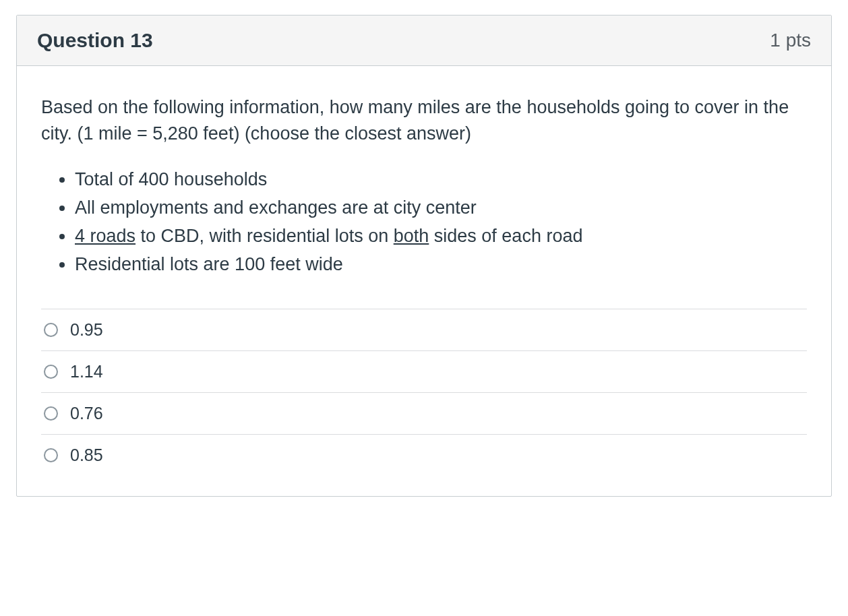 Image resolution: width=848 pixels, height=616 pixels. What do you see at coordinates (209, 264) in the screenshot?
I see `info-item-text: Residential lots are 100 feet wide` at bounding box center [209, 264].